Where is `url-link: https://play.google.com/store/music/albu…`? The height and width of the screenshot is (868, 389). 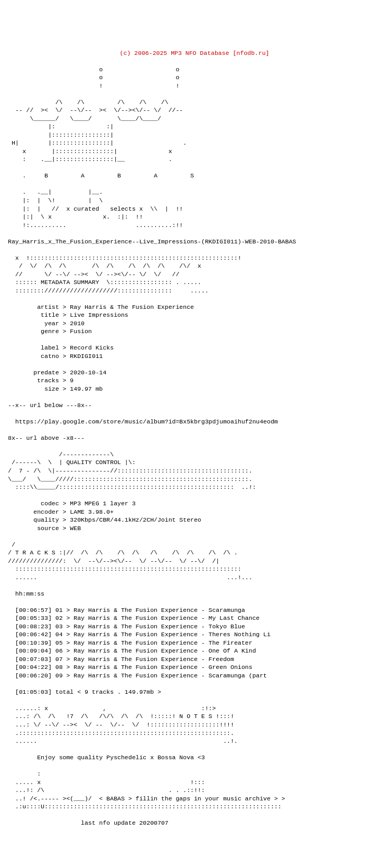 url-link: https://play.google.com/store/music/albu… is located at coordinates (147, 421).